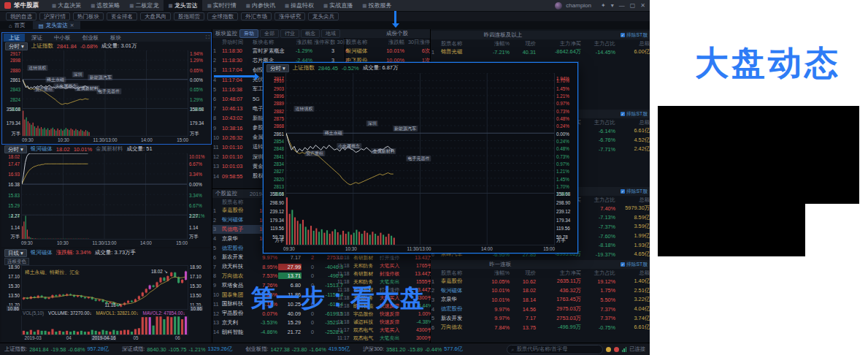  What do you see at coordinates (383, 321) in the screenshot?
I see `move-row: 11:18诚迈科技快速反弹-4.38%` at bounding box center [383, 321].